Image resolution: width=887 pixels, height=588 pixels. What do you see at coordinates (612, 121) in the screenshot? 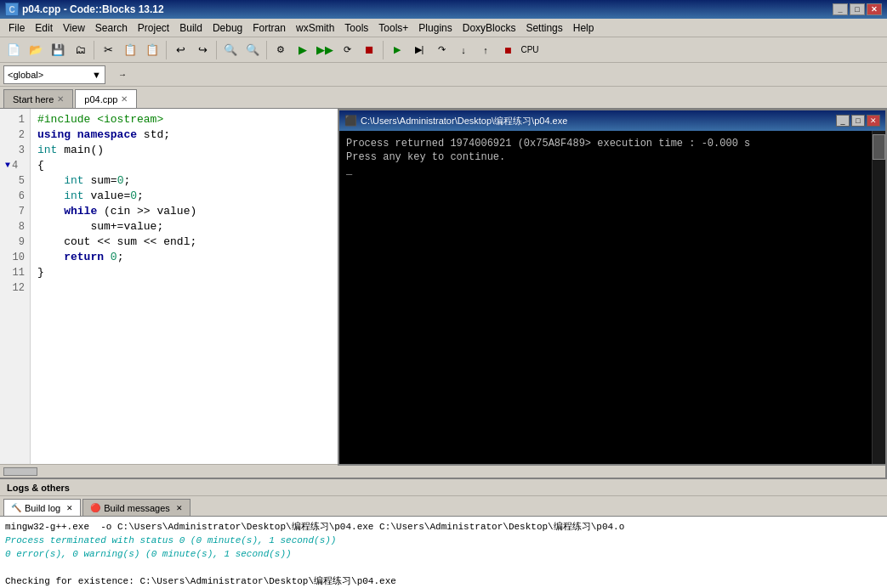
I see `console-titlebar: ⬛ C:\Users\Administrator\Desktop\编程练习\p0…` at bounding box center [612, 121].